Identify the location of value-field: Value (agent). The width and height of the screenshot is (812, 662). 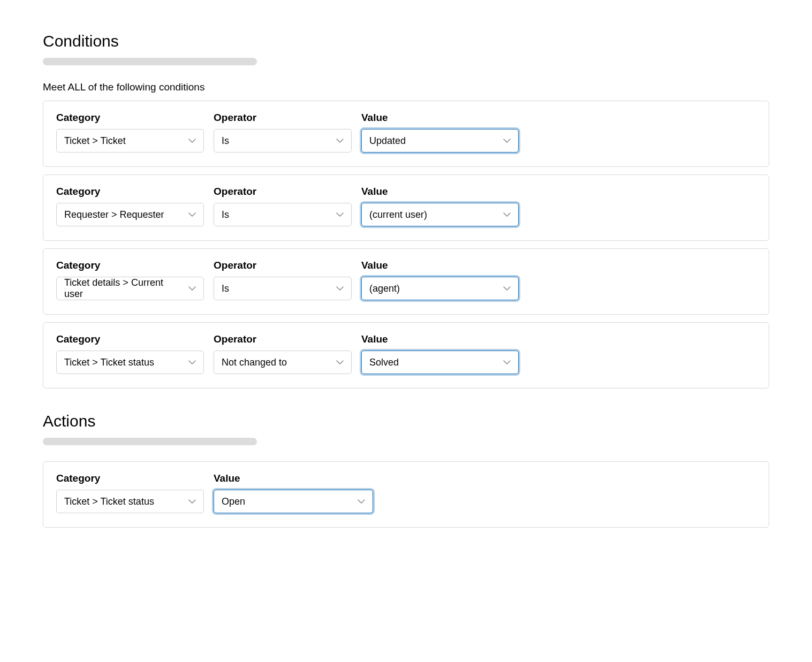
(440, 280).